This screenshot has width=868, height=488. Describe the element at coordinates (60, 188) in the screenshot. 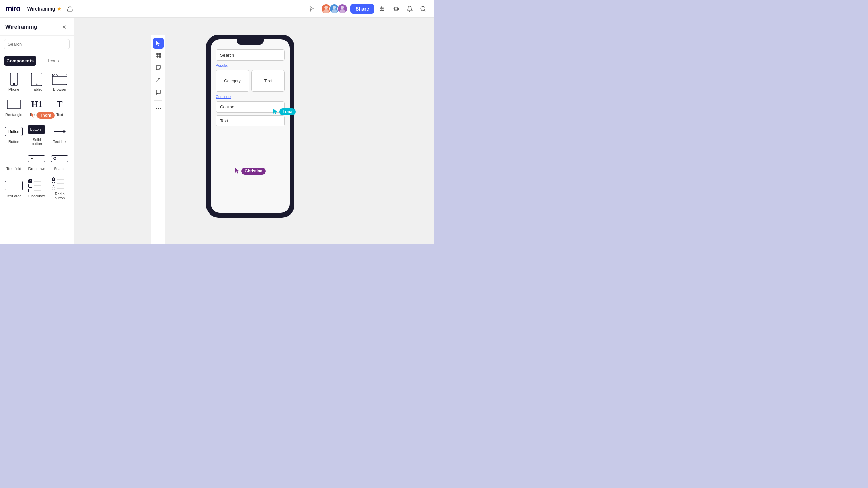

I see `component-radio-button: Radio button` at that location.